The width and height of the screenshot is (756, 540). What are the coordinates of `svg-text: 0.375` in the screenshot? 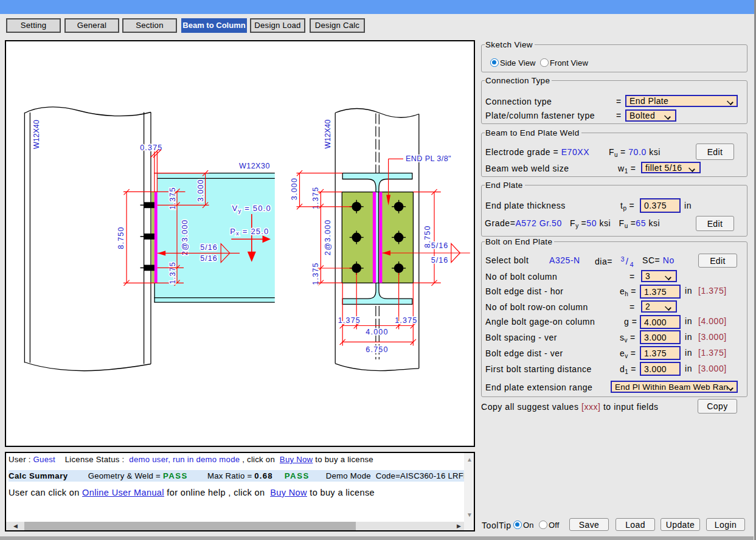 It's located at (151, 148).